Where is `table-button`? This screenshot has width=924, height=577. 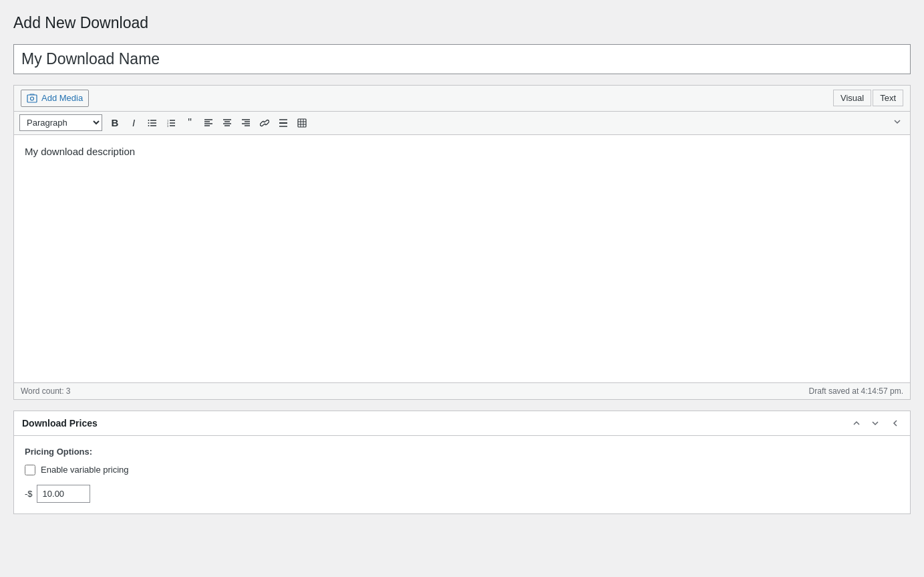 table-button is located at coordinates (302, 123).